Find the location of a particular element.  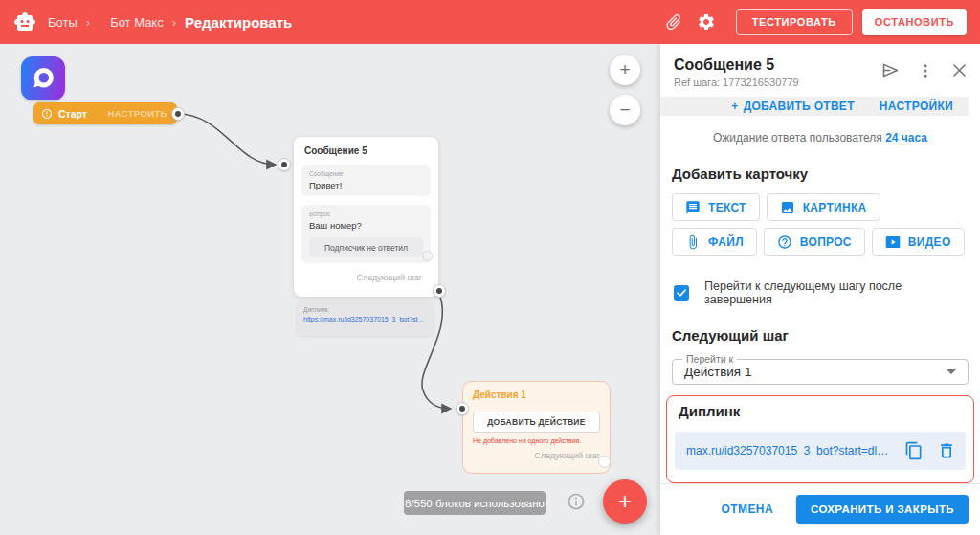

message-input-port is located at coordinates (284, 165).